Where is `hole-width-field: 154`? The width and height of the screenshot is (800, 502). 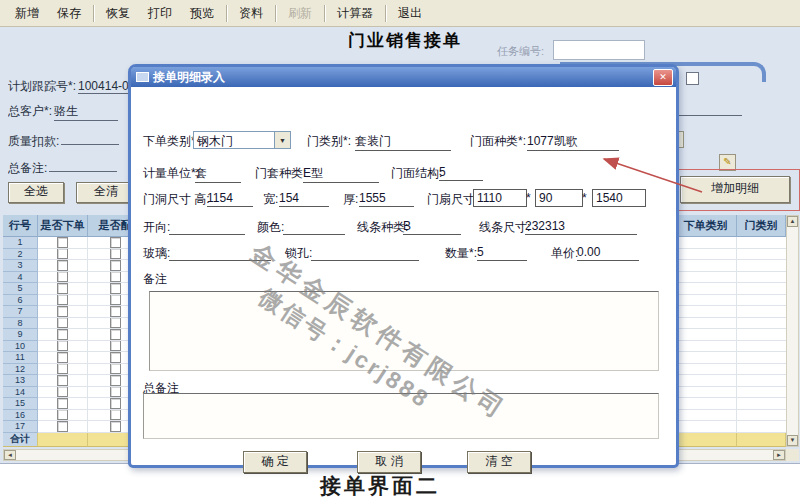
hole-width-field: 154 is located at coordinates (304, 199).